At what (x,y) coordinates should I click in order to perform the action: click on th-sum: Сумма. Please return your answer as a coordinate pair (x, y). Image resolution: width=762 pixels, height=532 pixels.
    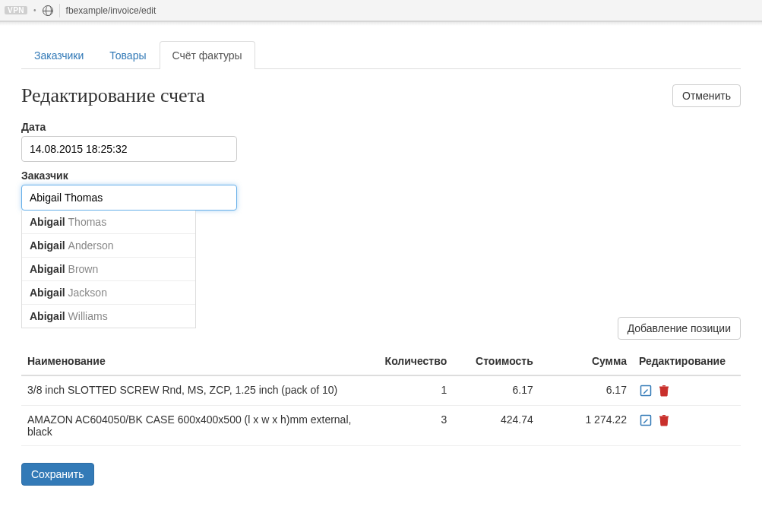
    Looking at the image, I should click on (587, 362).